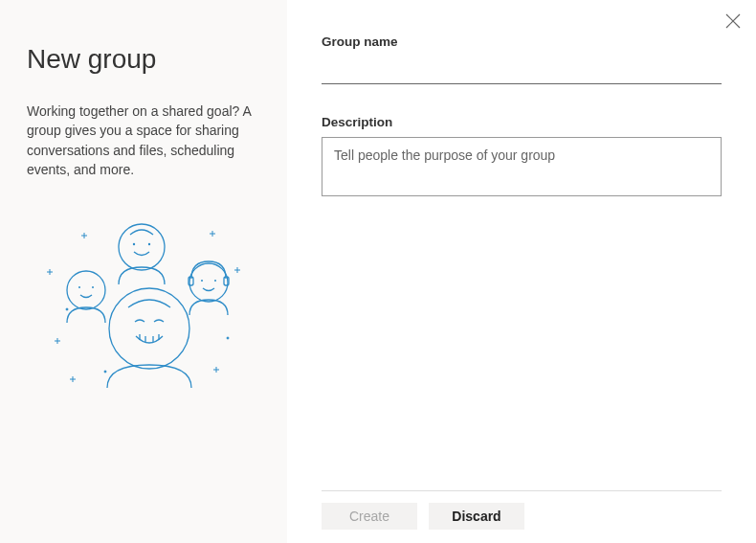 The height and width of the screenshot is (543, 756). I want to click on group-name-label: Group name, so click(522, 42).